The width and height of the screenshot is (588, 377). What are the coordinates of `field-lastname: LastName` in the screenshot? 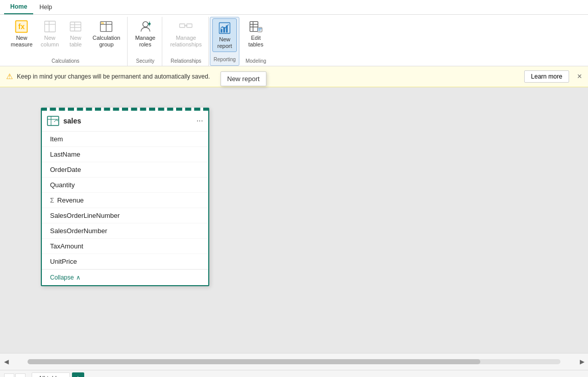 It's located at (125, 155).